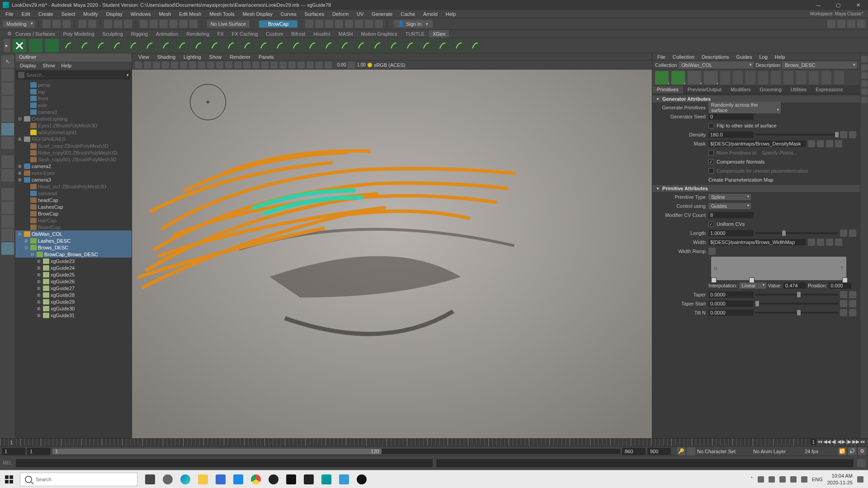  Describe the element at coordinates (9, 14) in the screenshot. I see `menu-file: File` at that location.